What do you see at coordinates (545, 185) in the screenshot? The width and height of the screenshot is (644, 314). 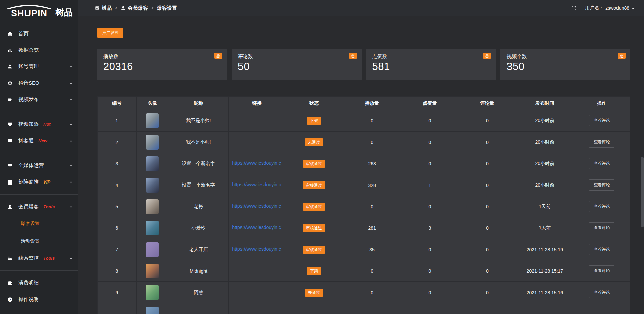 I see `table-cell: 20小时前` at bounding box center [545, 185].